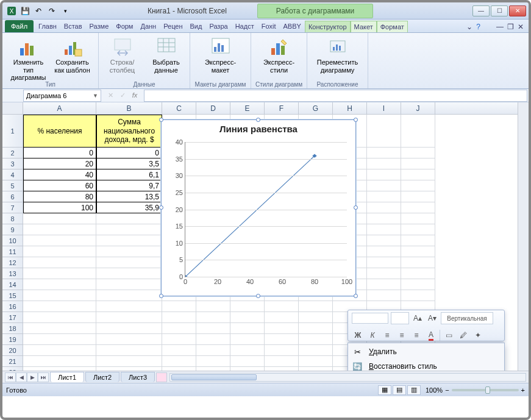  Describe the element at coordinates (13, 351) in the screenshot. I see `row-header: 20` at that location.